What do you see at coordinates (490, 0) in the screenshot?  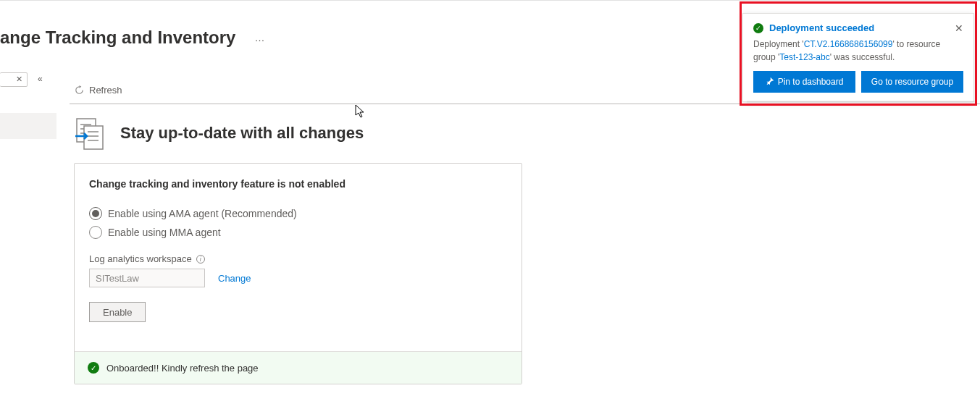 I see `window-top-border` at bounding box center [490, 0].